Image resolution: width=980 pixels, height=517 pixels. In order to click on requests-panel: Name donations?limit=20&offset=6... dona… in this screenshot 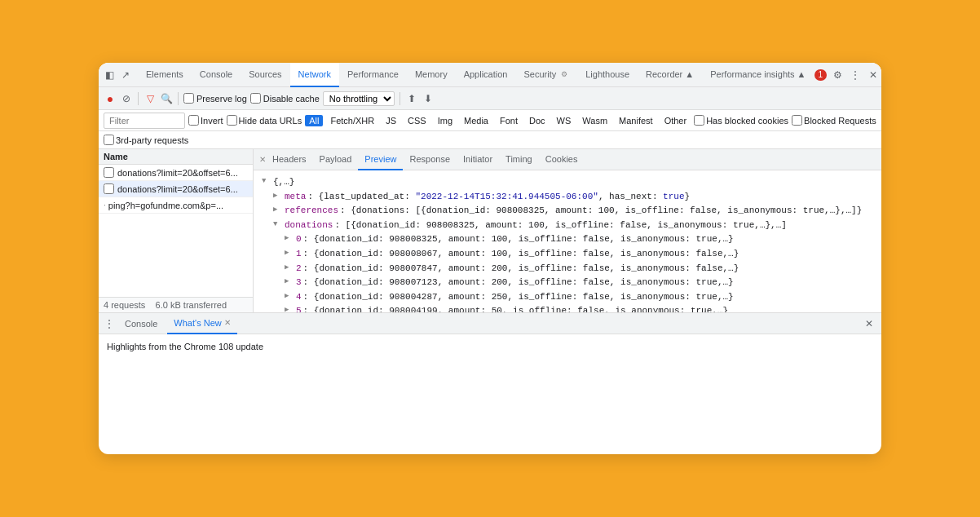, I will do `click(176, 231)`.